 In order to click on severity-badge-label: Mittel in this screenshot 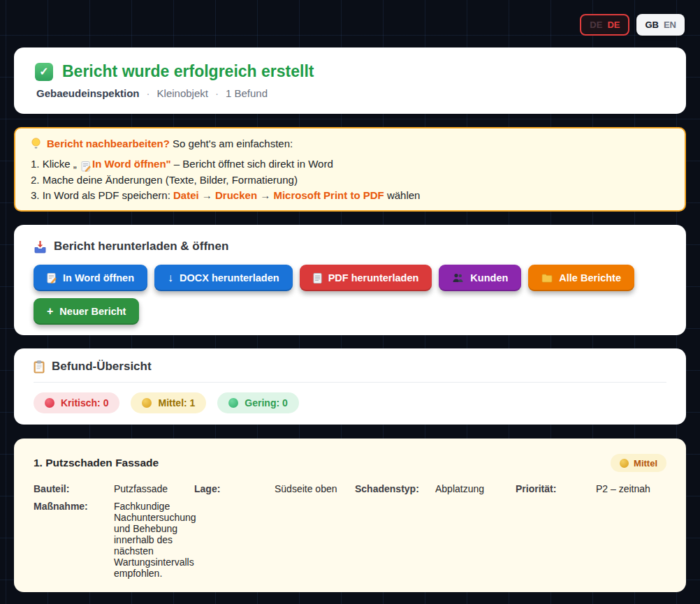, I will do `click(646, 464)`.